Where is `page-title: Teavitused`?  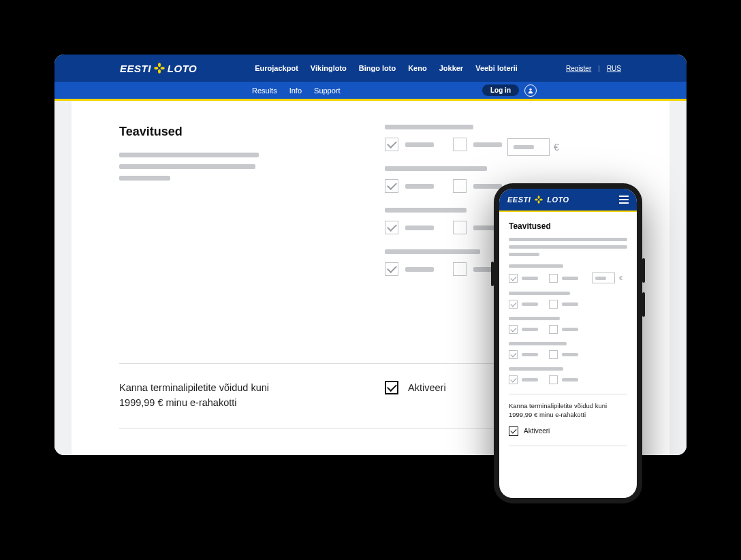 page-title: Teavitused is located at coordinates (568, 226).